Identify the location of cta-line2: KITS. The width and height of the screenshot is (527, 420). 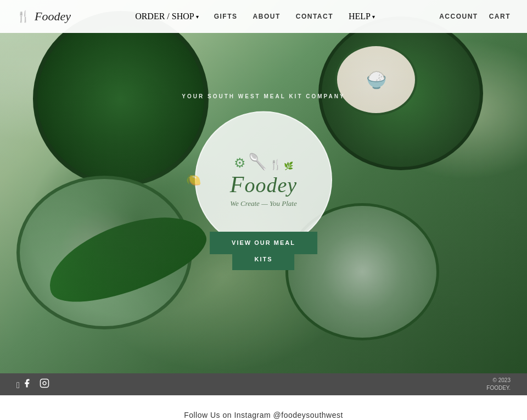
(264, 259).